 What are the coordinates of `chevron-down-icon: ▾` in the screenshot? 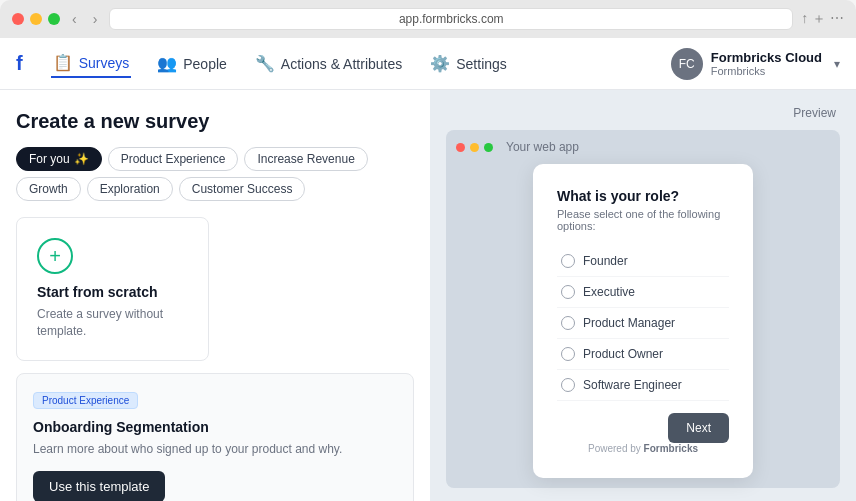 It's located at (837, 64).